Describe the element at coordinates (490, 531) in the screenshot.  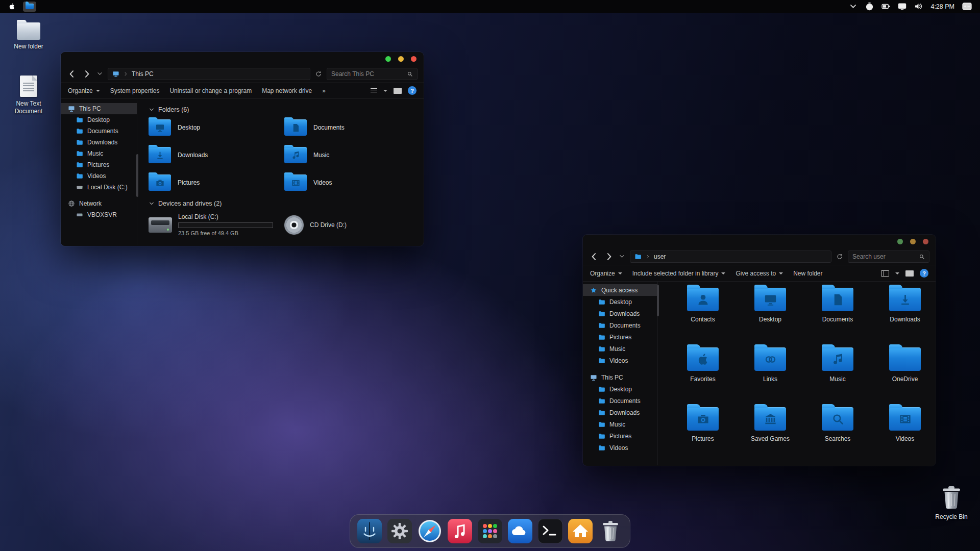
I see `dock-launchpad-icon` at that location.